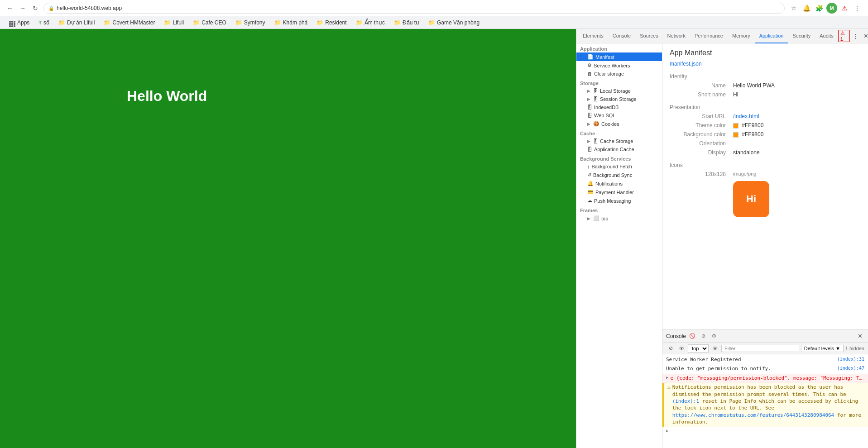 This screenshot has height=448, width=868. What do you see at coordinates (609, 184) in the screenshot?
I see `sidebar-notifications-label: Notifications` at bounding box center [609, 184].